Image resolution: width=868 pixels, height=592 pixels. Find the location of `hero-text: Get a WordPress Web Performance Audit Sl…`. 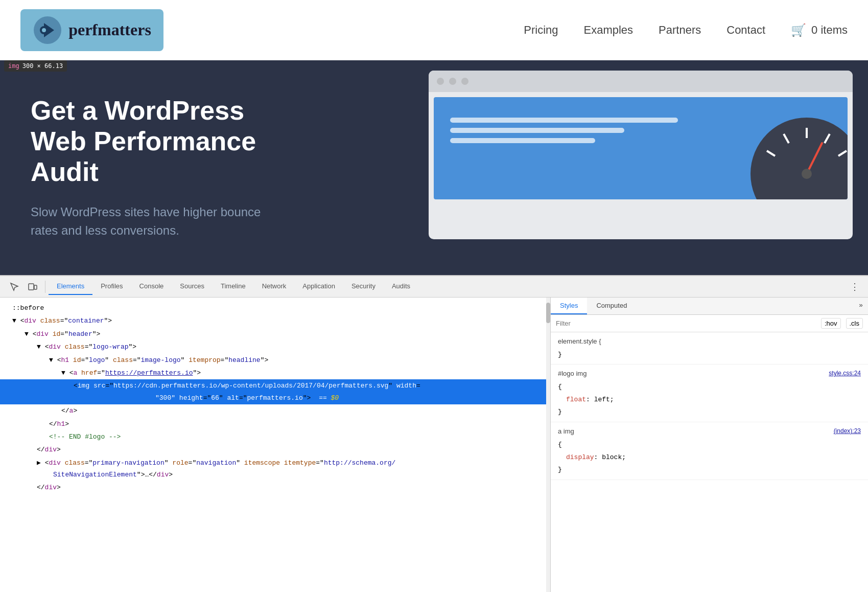

hero-text: Get a WordPress Web Performance Audit Sl… is located at coordinates (158, 168).